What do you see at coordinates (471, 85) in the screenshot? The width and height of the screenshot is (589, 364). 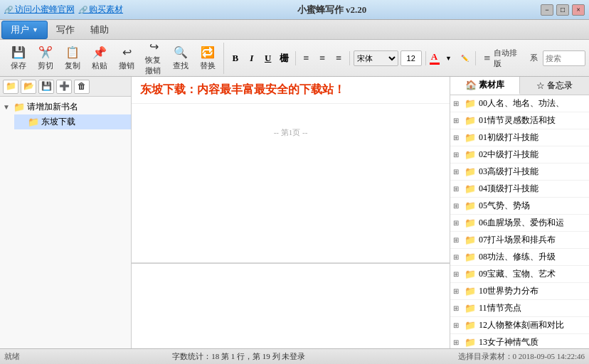 I see `material-tab-icon: 🏠` at bounding box center [471, 85].